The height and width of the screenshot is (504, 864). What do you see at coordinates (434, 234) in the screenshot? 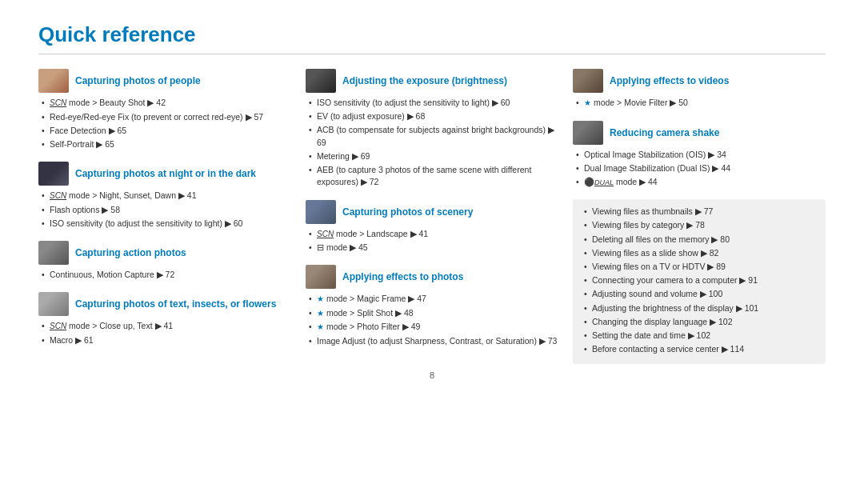
I see `list-item: SCN mode > Landscape ▶ 41` at bounding box center [434, 234].